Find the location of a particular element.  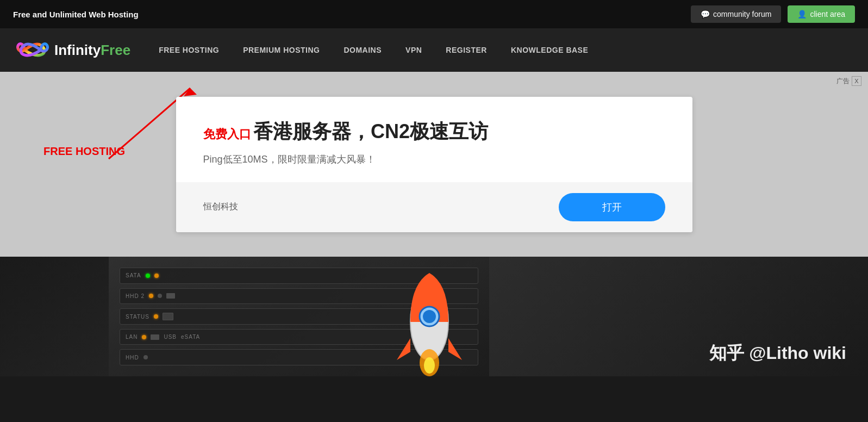

arrow-text: FREE HOSTING is located at coordinates (84, 151).